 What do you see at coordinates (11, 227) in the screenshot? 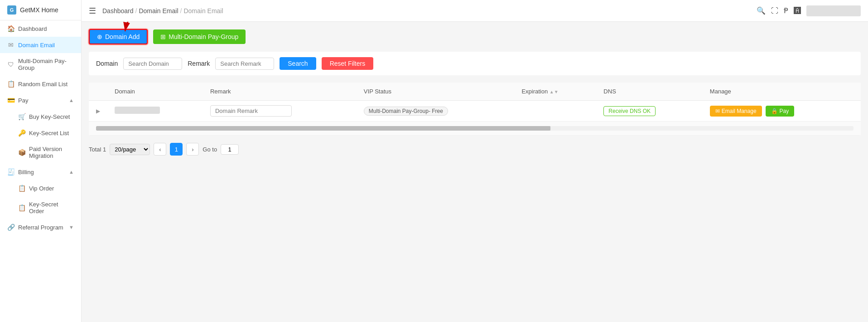
I see `referral-icon: 🔗` at bounding box center [11, 227].